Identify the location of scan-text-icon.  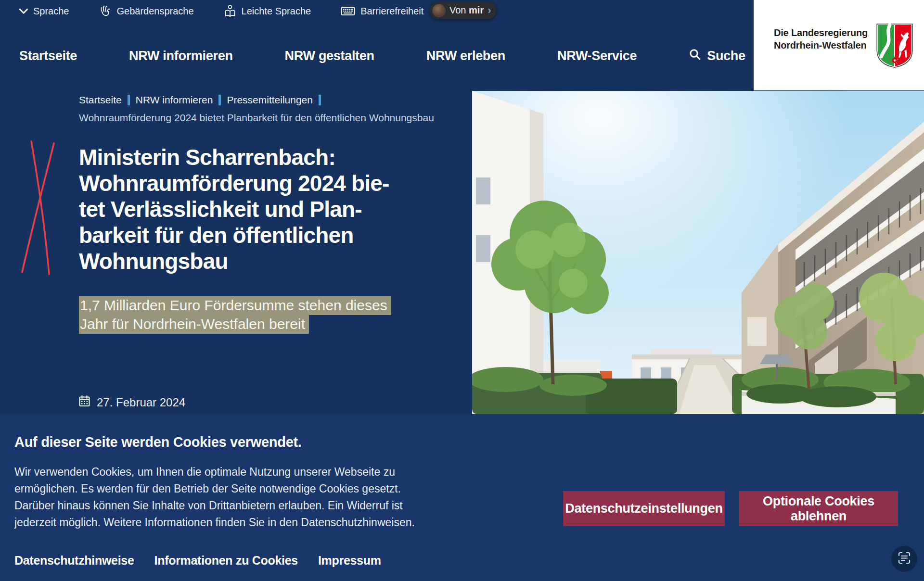
(904, 559).